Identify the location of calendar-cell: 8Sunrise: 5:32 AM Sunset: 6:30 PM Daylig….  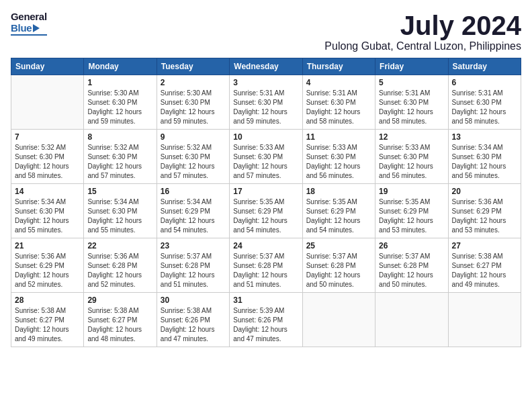
(120, 157).